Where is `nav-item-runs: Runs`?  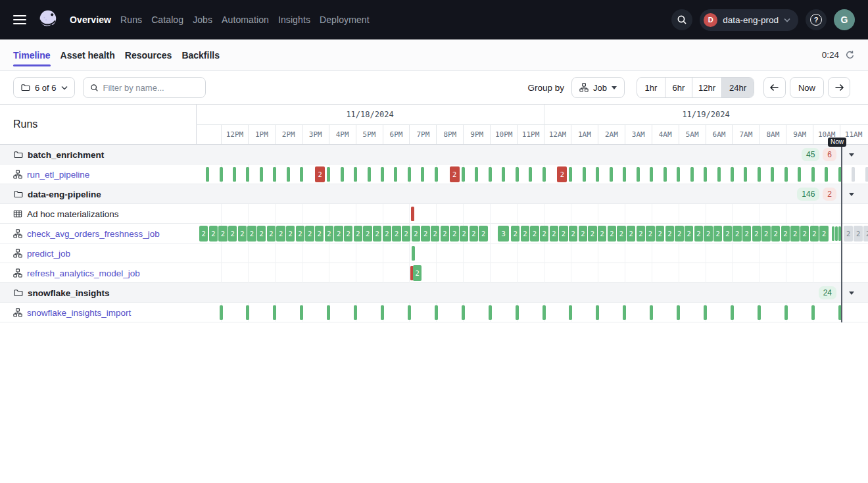 nav-item-runs: Runs is located at coordinates (132, 20).